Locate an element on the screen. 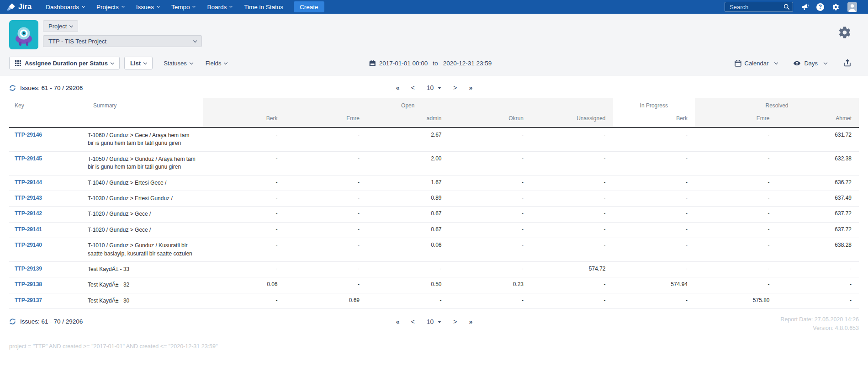 This screenshot has width=868, height=372. date-from: 2017-01-01 00:00 is located at coordinates (404, 63).